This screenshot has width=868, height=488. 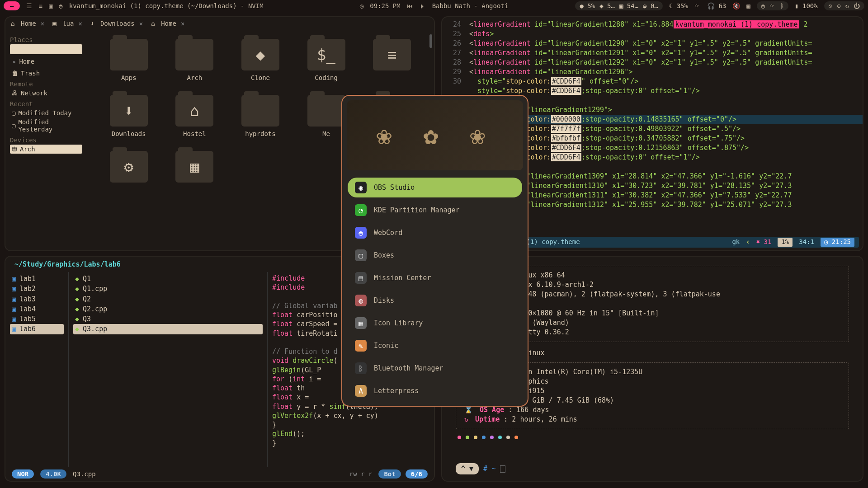 What do you see at coordinates (698, 6) in the screenshot?
I see `wifi-icon: ᯤ` at bounding box center [698, 6].